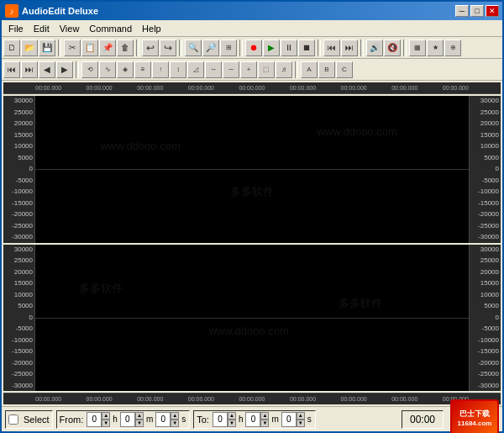  I want to click on tb-redo: ↪, so click(168, 48).